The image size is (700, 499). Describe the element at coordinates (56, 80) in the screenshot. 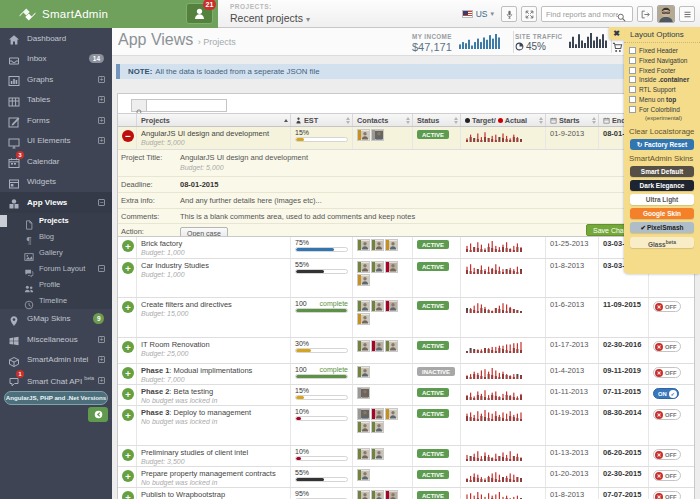

I see `sidebar-item-graphs: Graphs +` at that location.